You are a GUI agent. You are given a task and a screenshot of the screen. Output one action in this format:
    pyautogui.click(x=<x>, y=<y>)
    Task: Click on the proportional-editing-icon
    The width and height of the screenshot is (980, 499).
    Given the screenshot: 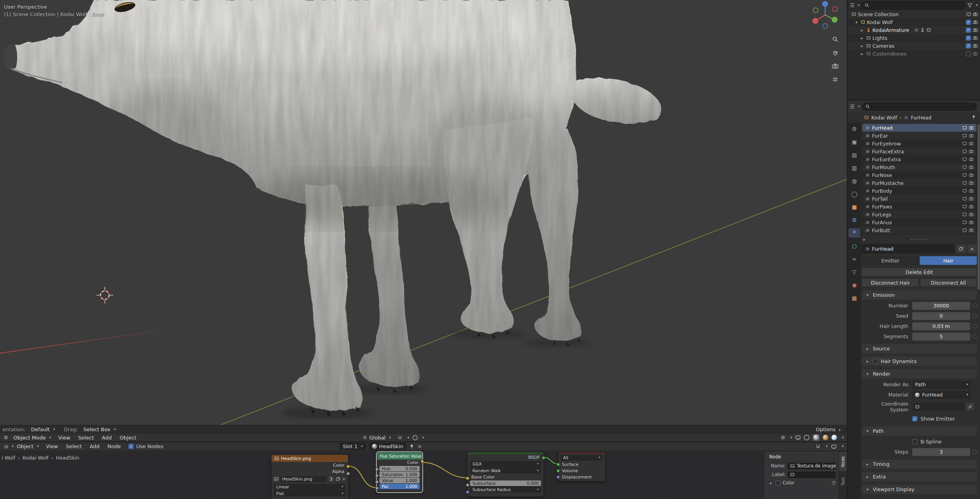 What is the action you would take?
    pyautogui.click(x=415, y=438)
    